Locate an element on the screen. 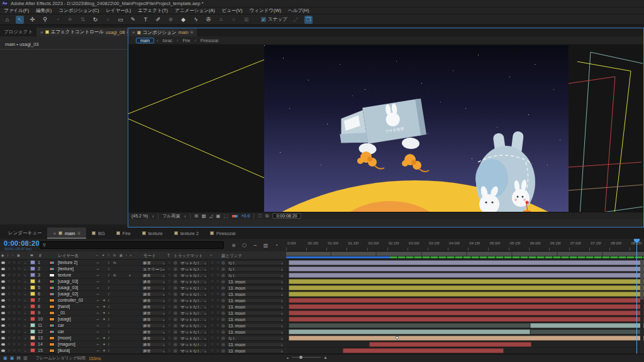 The image size is (644, 362). zoom-in-icon: ▲ is located at coordinates (326, 357).